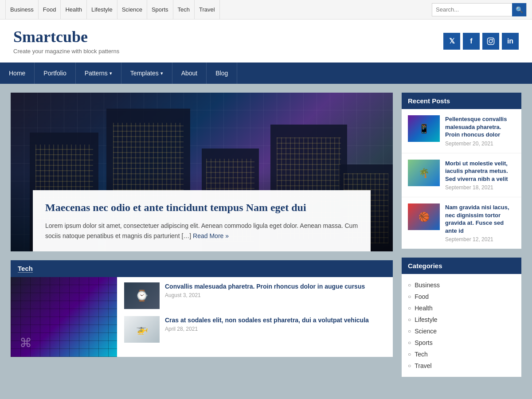  What do you see at coordinates (222, 73) in the screenshot?
I see `nav-item-blog: Blog` at bounding box center [222, 73].